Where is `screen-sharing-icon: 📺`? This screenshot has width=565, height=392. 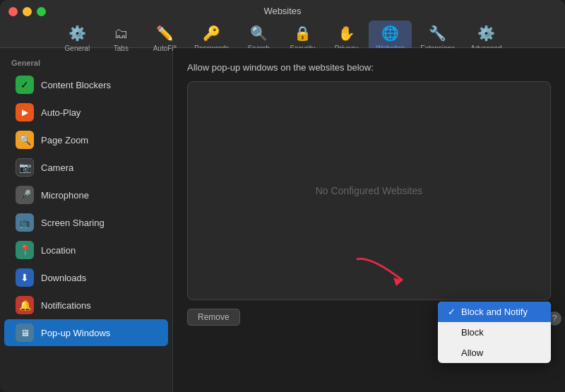 screen-sharing-icon: 📺 is located at coordinates (25, 222).